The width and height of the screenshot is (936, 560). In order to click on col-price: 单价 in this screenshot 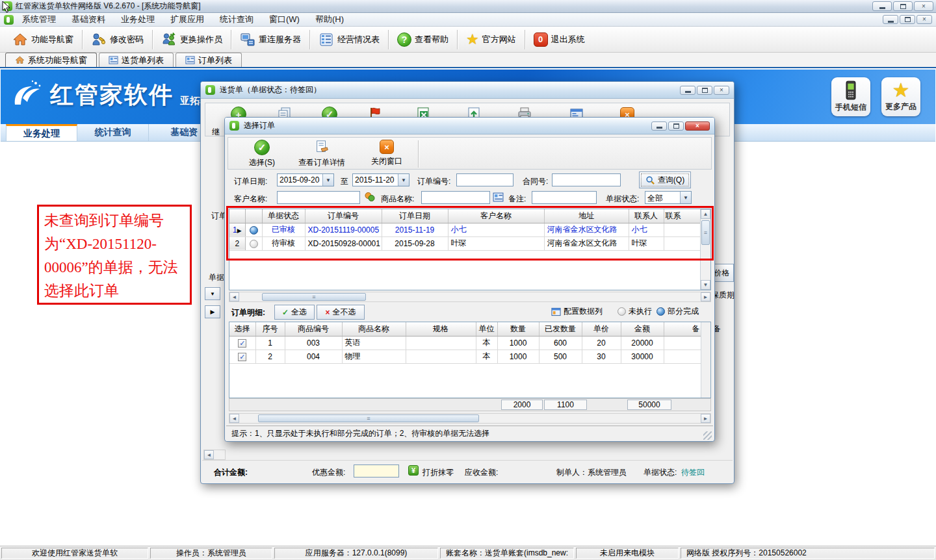, I will do `click(601, 329)`.